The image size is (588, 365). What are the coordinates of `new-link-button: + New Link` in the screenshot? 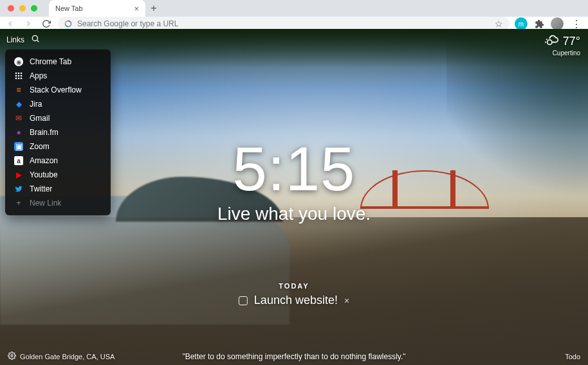 It's located at (58, 203).